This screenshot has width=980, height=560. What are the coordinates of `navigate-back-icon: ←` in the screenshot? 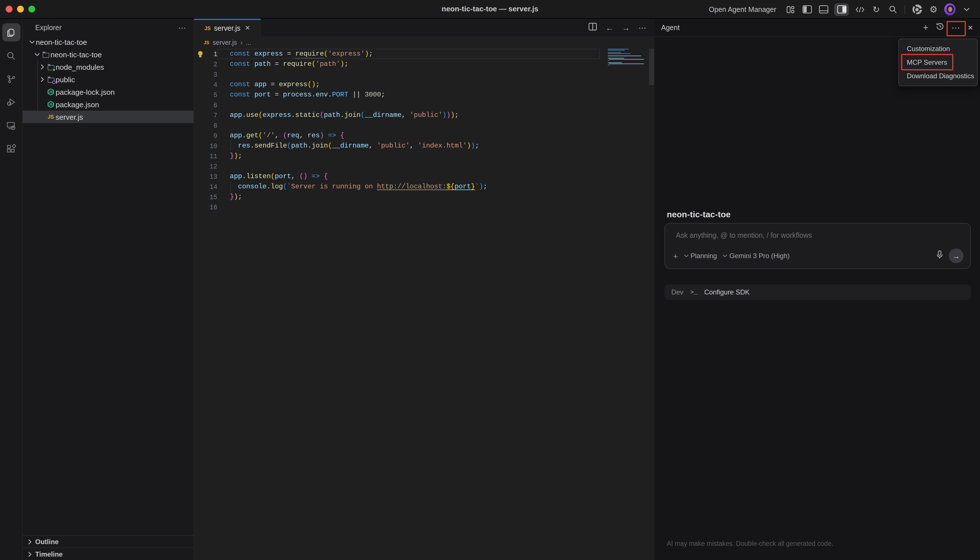 It's located at (609, 28).